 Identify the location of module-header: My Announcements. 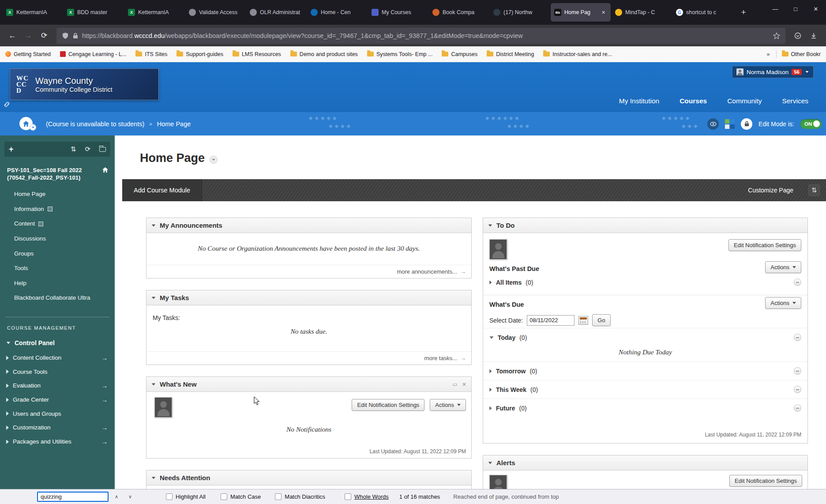
(309, 226).